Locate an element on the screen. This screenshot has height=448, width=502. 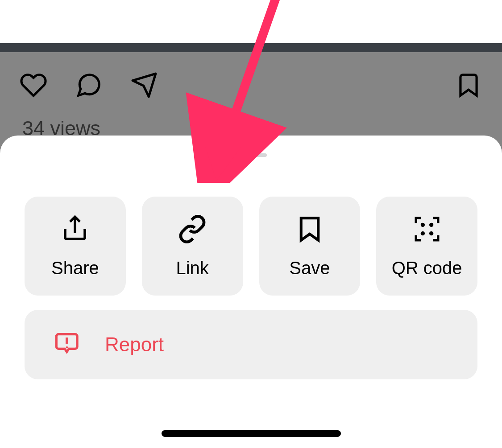
dark-media-edge is located at coordinates (251, 48).